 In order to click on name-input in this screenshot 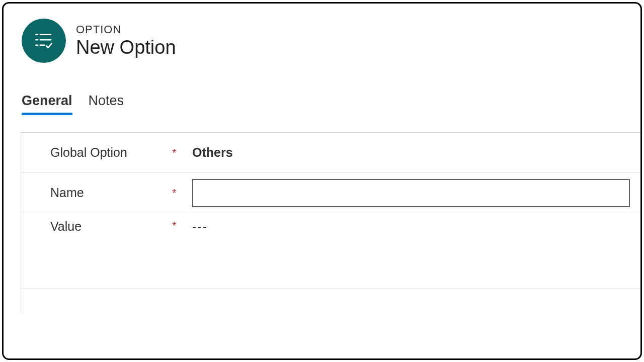, I will do `click(411, 193)`.